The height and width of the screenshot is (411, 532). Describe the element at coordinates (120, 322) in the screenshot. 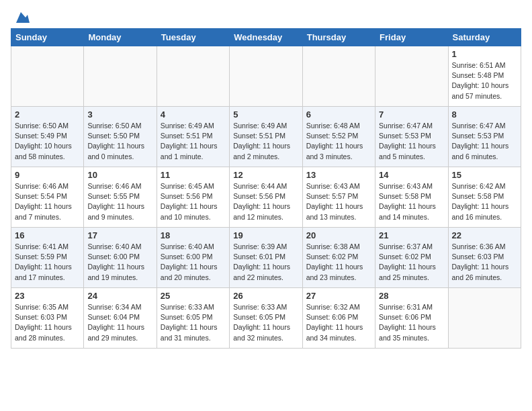

I see `day-info: Sunrise: 6:34 AM Sunset: 6:04 PM Dayligh…` at that location.